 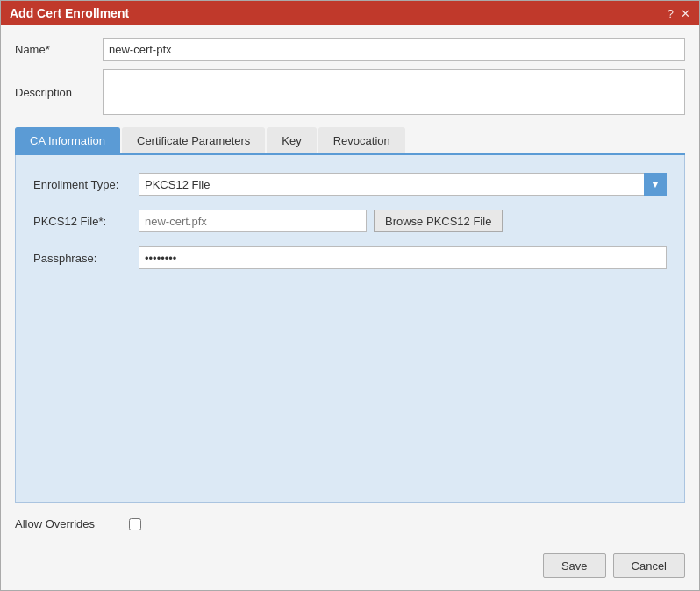 What do you see at coordinates (403, 184) in the screenshot?
I see `enrollment-type-wrapper: PKCS12 File SCEP Manual ▼` at bounding box center [403, 184].